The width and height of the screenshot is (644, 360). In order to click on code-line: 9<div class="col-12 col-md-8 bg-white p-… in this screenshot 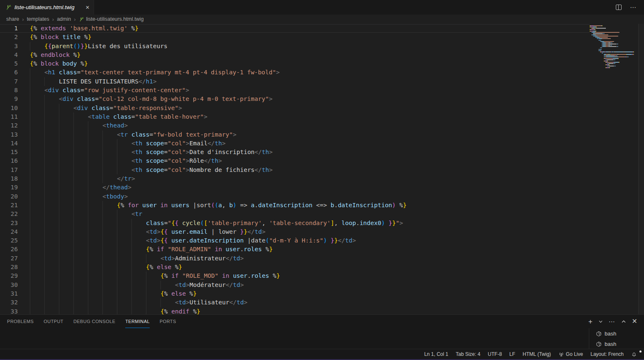, I will do `click(295, 99)`.